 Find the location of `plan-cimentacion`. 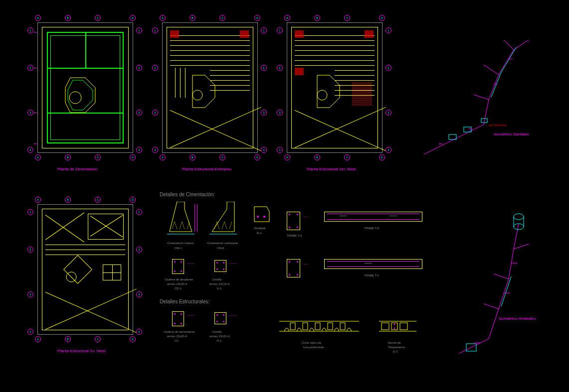

plan-cimentacion is located at coordinates (85, 88).